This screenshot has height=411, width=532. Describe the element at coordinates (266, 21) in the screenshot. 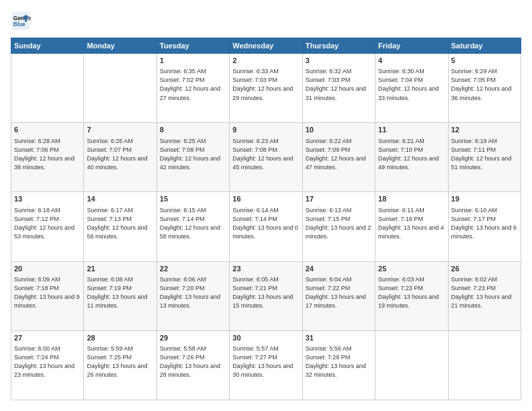

I see `header: General Blue` at that location.